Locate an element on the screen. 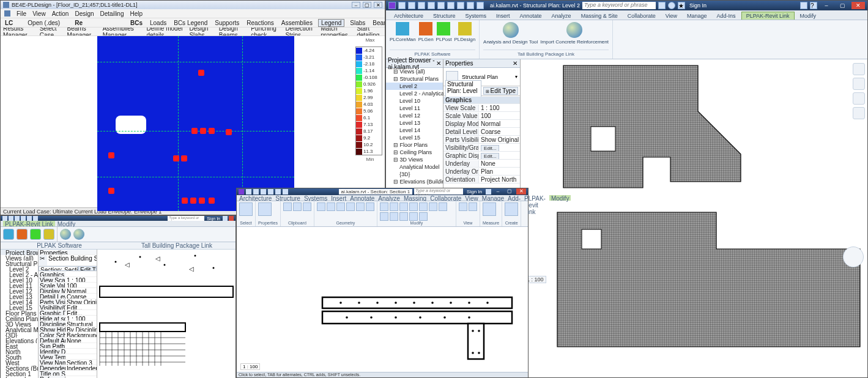  rv-search-input: Type a keyword or phrase is located at coordinates (619, 6).